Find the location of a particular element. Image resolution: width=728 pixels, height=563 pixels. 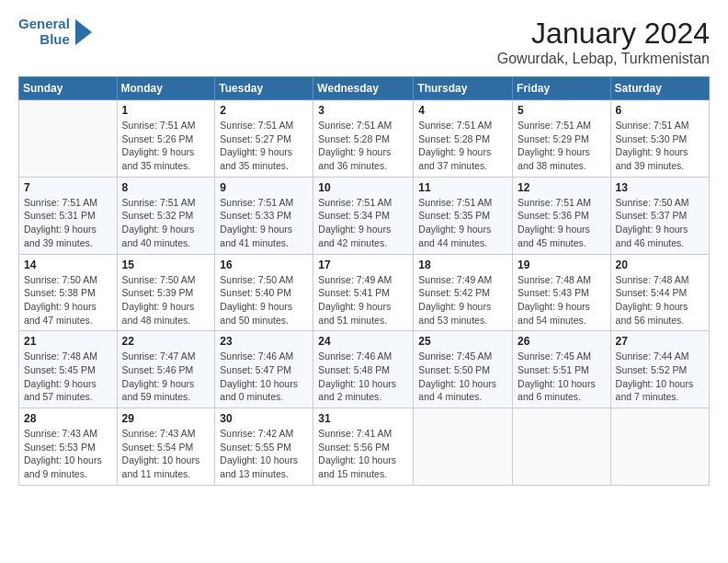

title-block: January 2024 Gowurdak, Lebap, Turkmenist… is located at coordinates (603, 42).